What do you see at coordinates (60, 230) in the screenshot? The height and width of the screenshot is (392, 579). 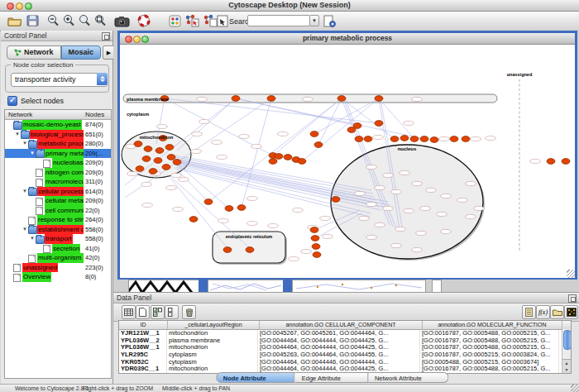 I see `tree-node-label: establishment of lo` at bounding box center [60, 230].